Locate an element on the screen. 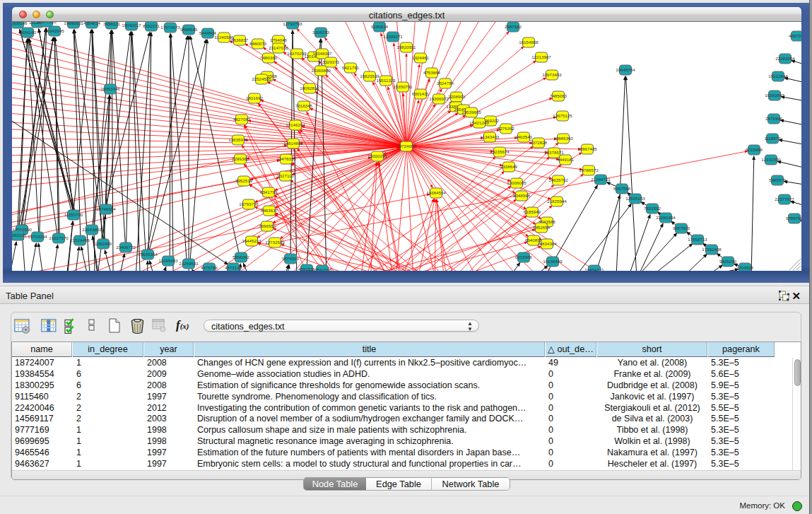 The width and height of the screenshot is (812, 514). svg-text: 23409770 is located at coordinates (126, 247).